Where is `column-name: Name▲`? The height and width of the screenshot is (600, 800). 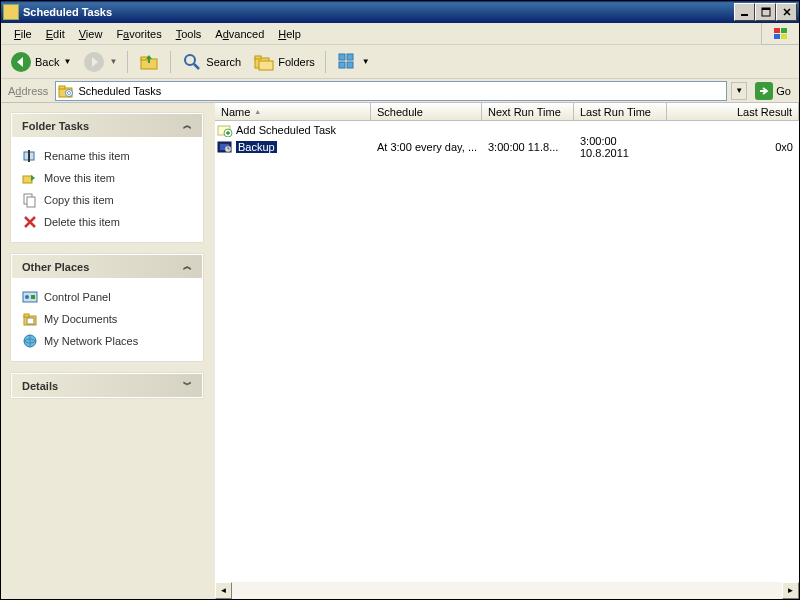 column-name: Name▲ is located at coordinates (293, 112).